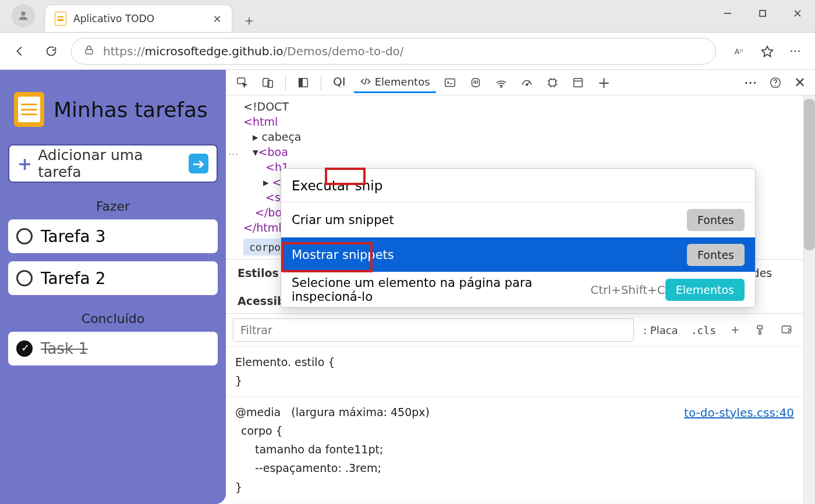 The width and height of the screenshot is (815, 504). Describe the element at coordinates (515, 450) in the screenshot. I see `css-rule-media: to-do-styles.css:40 @media (largura máxi…` at that location.